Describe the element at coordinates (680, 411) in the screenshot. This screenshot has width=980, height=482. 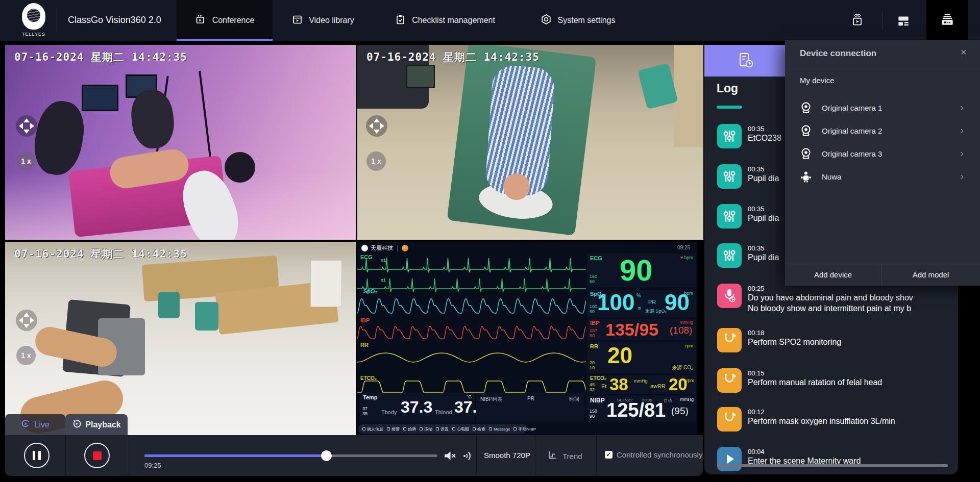
I see `nibp-mean: (95)` at that location.